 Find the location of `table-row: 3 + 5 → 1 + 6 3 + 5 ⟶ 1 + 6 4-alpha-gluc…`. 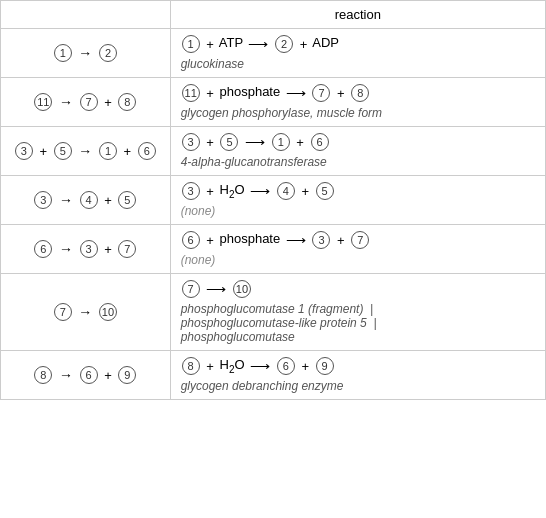

table-row: 3 + 5 → 1 + 6 3 + 5 ⟶ 1 + 6 4-alpha-gluc… is located at coordinates (274, 152).